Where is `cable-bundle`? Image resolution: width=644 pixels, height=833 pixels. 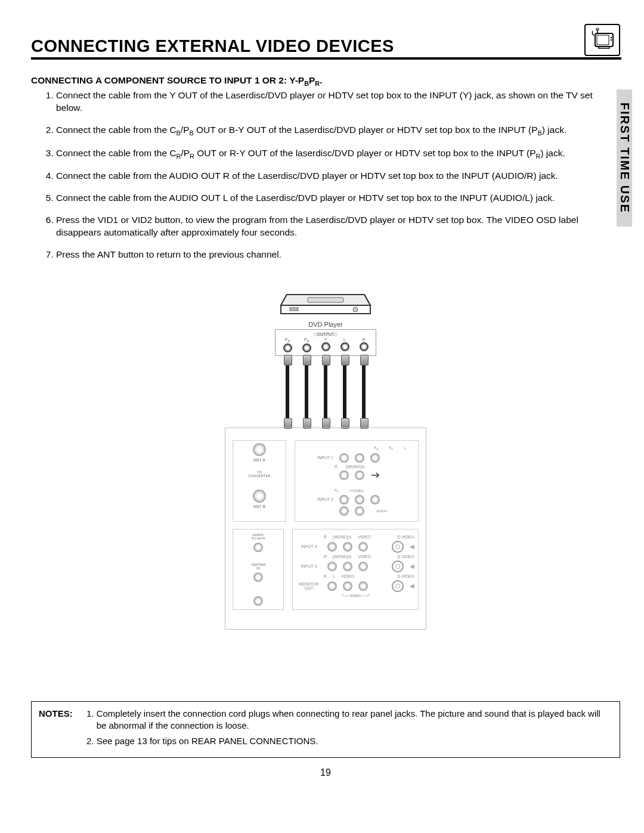 cable-bundle is located at coordinates (326, 392).